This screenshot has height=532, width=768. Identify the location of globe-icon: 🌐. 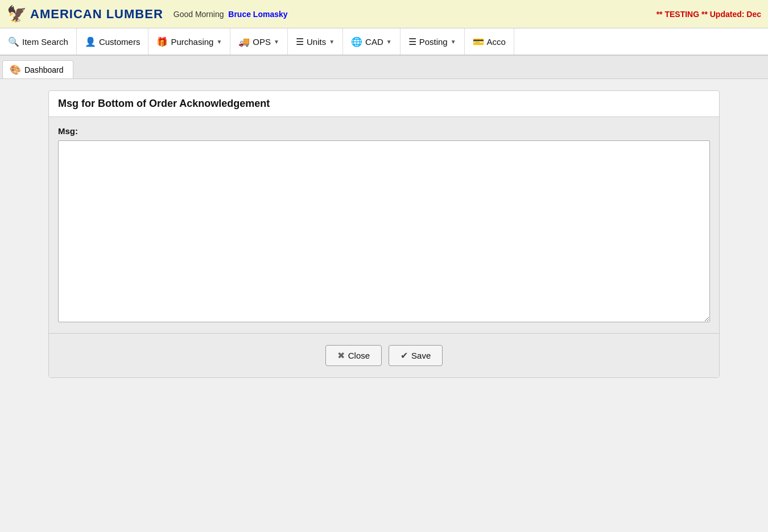
(357, 42).